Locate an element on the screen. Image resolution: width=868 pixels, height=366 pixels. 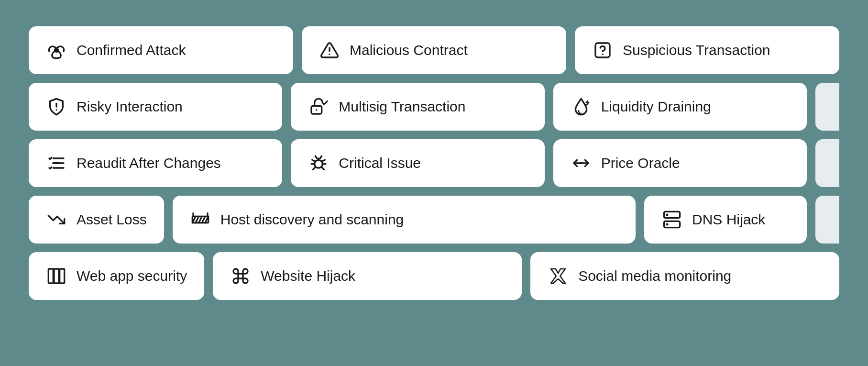
x-mark-icon is located at coordinates (558, 276).